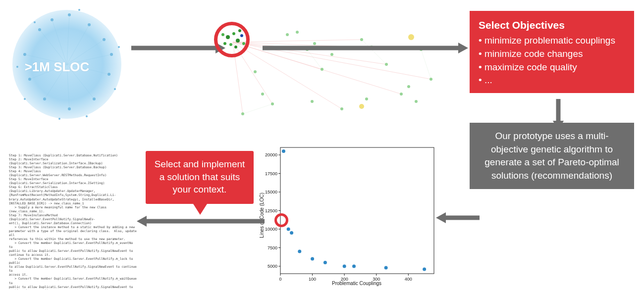 The width and height of the screenshot is (644, 290). What do you see at coordinates (271, 192) in the screenshot?
I see `svg-text: 15000` at bounding box center [271, 192].